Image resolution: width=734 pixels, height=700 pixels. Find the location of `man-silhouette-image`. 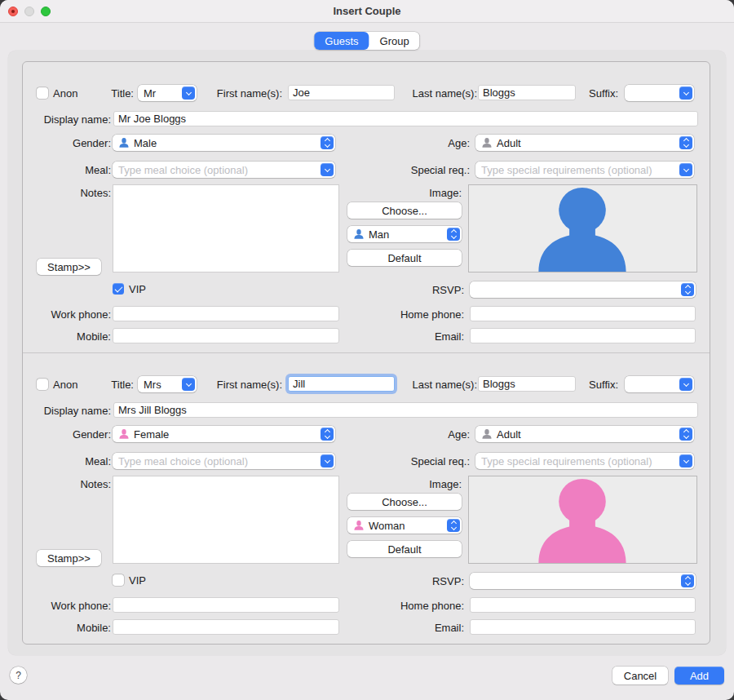

man-silhouette-image is located at coordinates (582, 228).